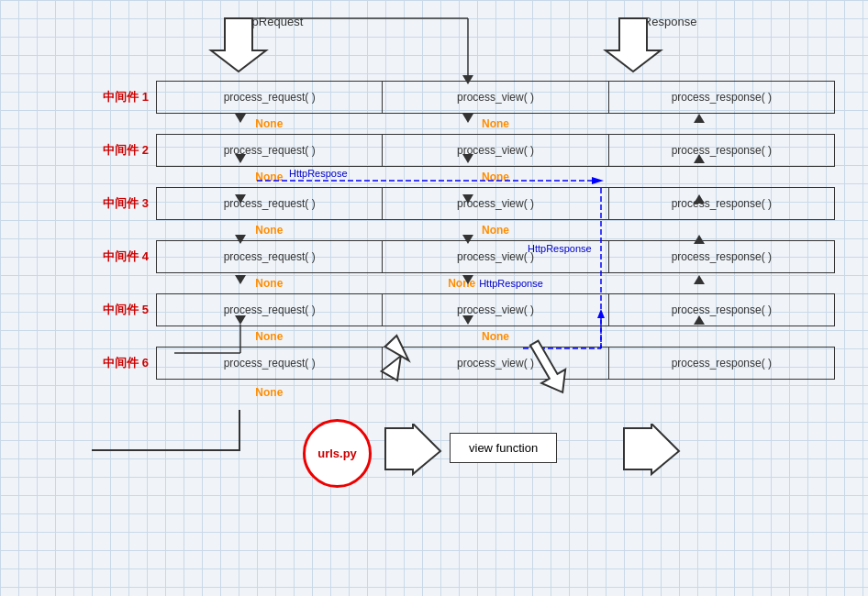 This screenshot has width=868, height=596. What do you see at coordinates (270, 124) in the screenshot?
I see `between-1-2-col1: None` at bounding box center [270, 124].